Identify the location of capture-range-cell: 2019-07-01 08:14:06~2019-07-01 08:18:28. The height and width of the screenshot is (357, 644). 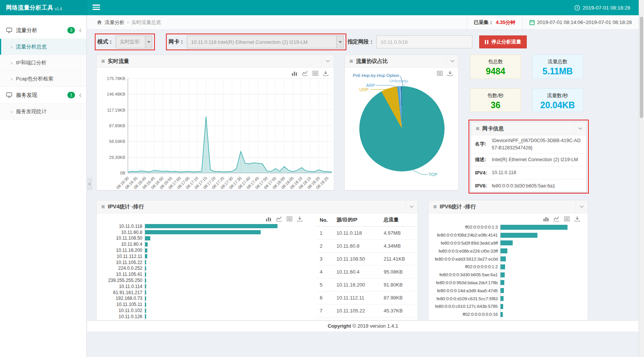
(580, 22).